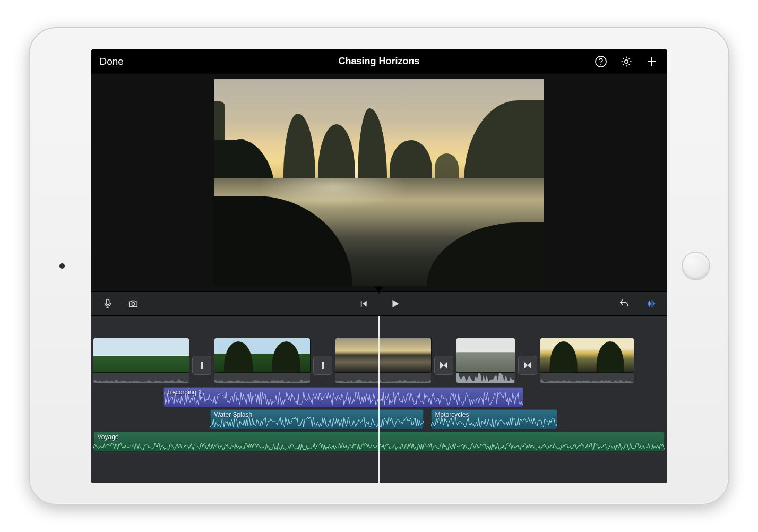  Describe the element at coordinates (317, 419) in the screenshot. I see `audio-clip: Water Splash` at that location.